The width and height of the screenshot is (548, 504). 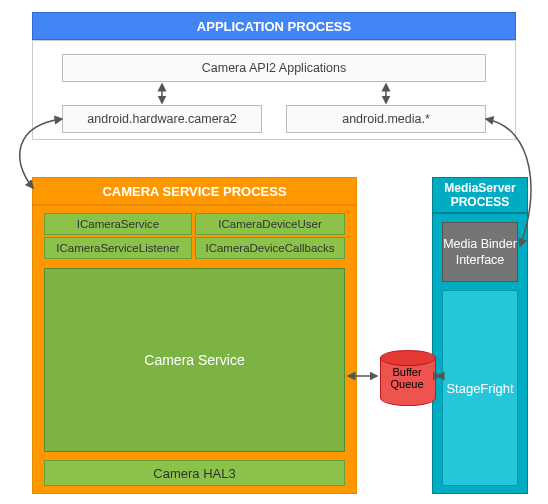 I want to click on hw-camera2-box: android.hardware.camera2, so click(x=162, y=119).